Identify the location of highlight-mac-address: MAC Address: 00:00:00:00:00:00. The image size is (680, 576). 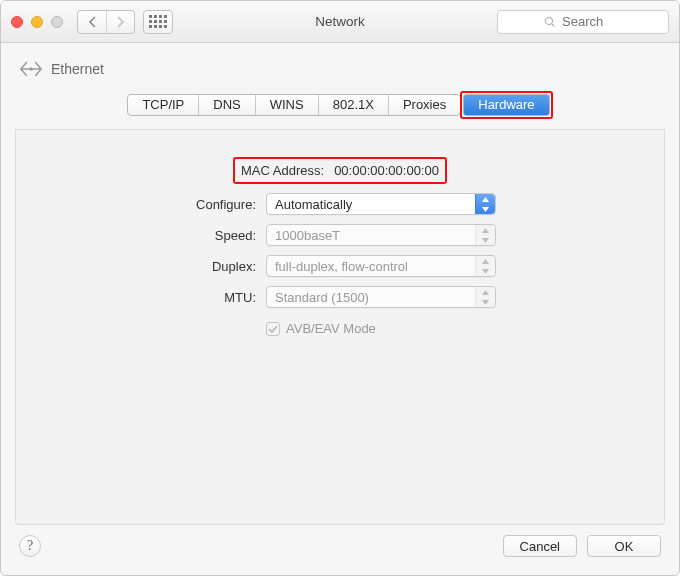
(340, 170).